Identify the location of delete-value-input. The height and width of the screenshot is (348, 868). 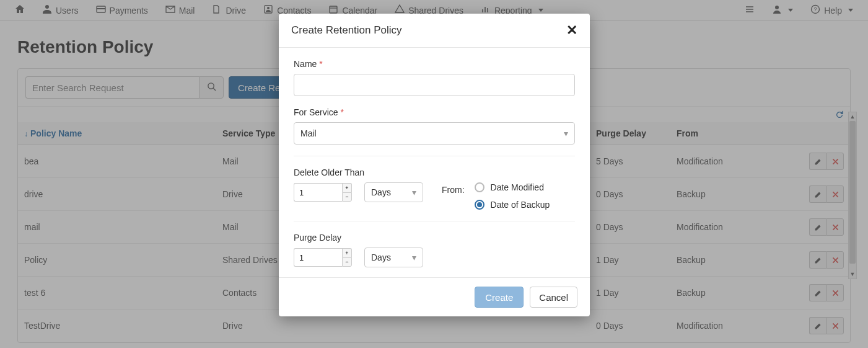
(318, 192).